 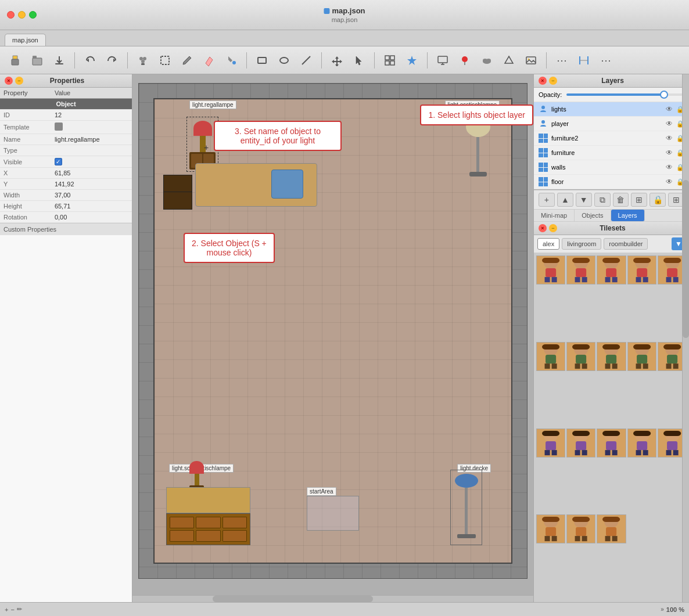 I want to click on layer-row-player: player 👁 🔒, so click(x=611, y=124).